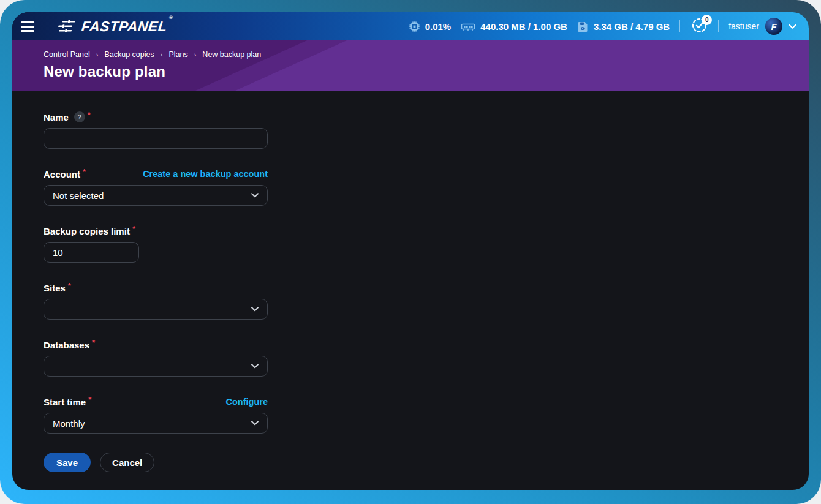 The height and width of the screenshot is (504, 821). Describe the element at coordinates (603, 26) in the screenshot. I see `header-status-area: 0.01% 440.30 MB / 1.00 GB` at that location.